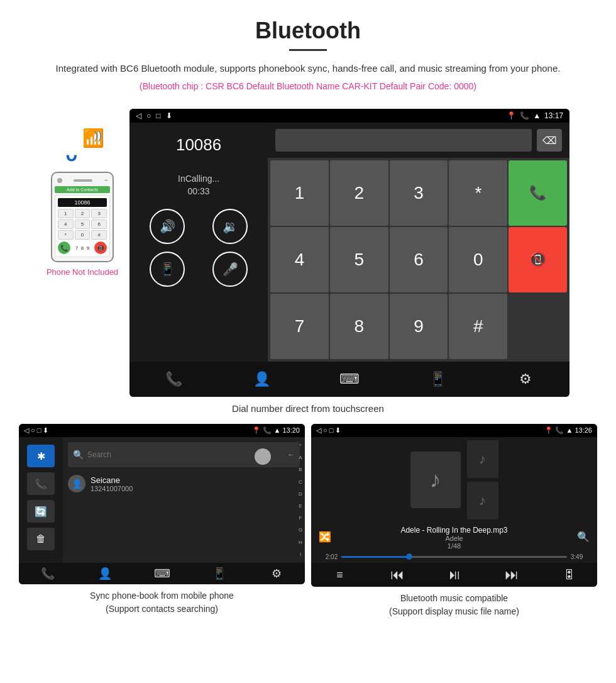 The height and width of the screenshot is (683, 616). I want to click on pb-alpha-e: E, so click(300, 506).